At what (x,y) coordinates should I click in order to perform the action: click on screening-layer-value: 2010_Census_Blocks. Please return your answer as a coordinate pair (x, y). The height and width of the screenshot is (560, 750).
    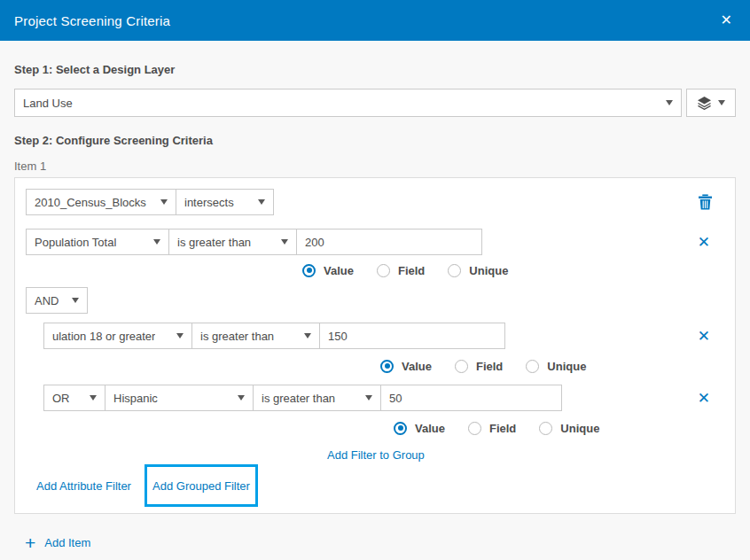
    Looking at the image, I should click on (90, 202).